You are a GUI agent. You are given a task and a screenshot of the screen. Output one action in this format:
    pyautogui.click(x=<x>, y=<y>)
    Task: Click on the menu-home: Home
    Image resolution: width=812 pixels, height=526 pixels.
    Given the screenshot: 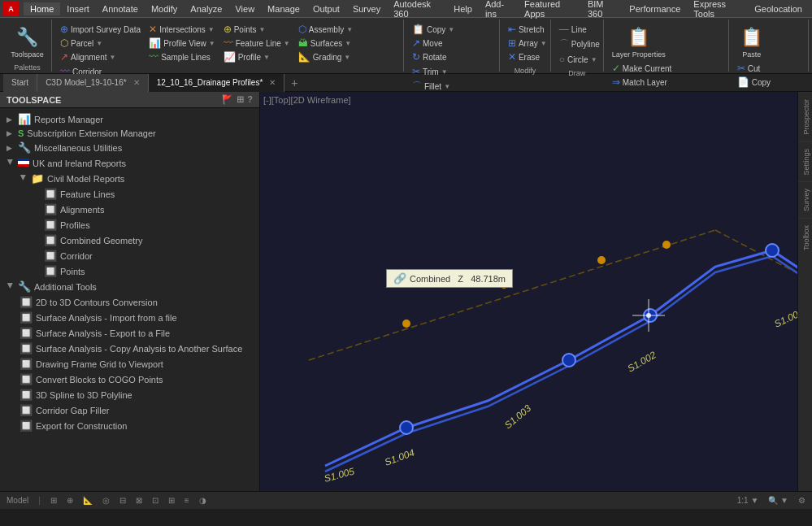 What is the action you would take?
    pyautogui.click(x=42, y=9)
    